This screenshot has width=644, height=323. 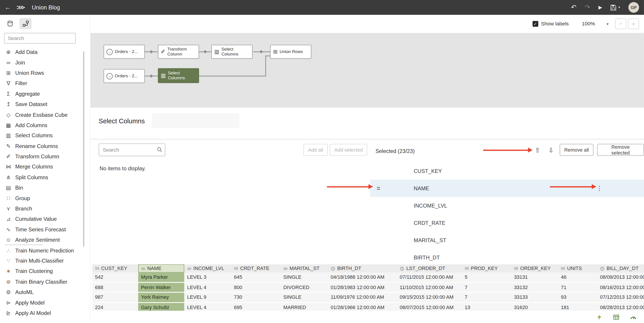 I want to click on cell-birth_dt: 01/28/1983 12:00:00 AM, so click(x=362, y=287).